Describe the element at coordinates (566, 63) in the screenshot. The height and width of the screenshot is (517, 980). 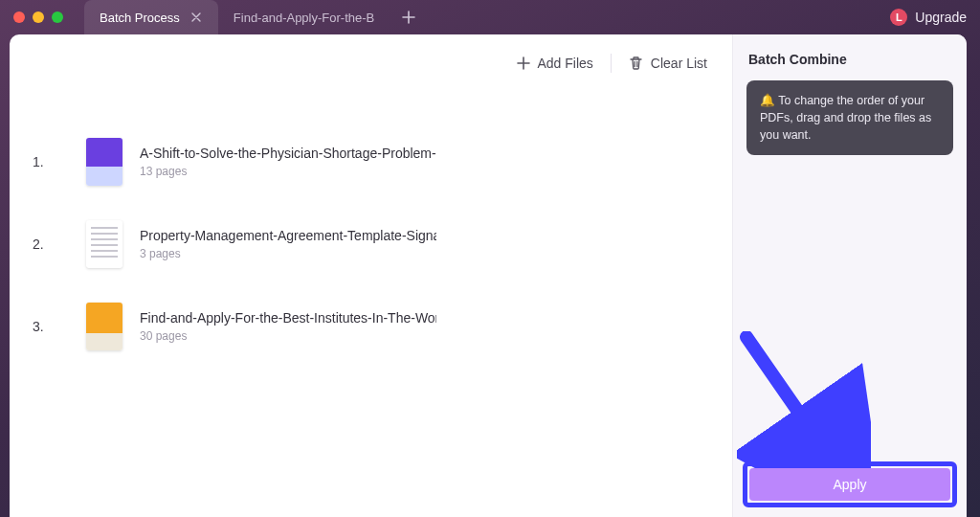
I see `add-files-label: Add Files` at that location.